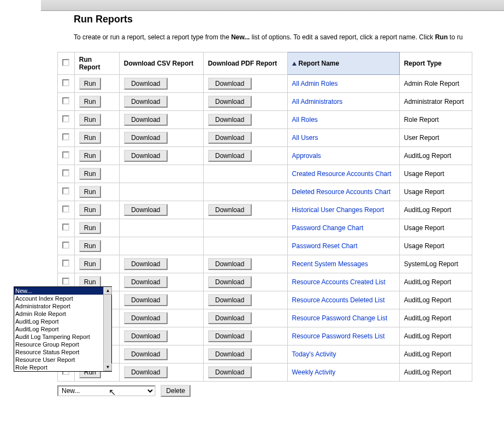 This screenshot has width=504, height=422. What do you see at coordinates (342, 174) in the screenshot?
I see `report-name-link: Created Resource Accounts Chart` at bounding box center [342, 174].